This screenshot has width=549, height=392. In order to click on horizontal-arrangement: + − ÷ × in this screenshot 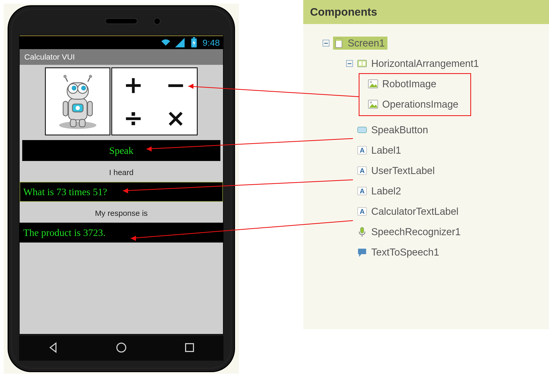, I will do `click(121, 102)`.